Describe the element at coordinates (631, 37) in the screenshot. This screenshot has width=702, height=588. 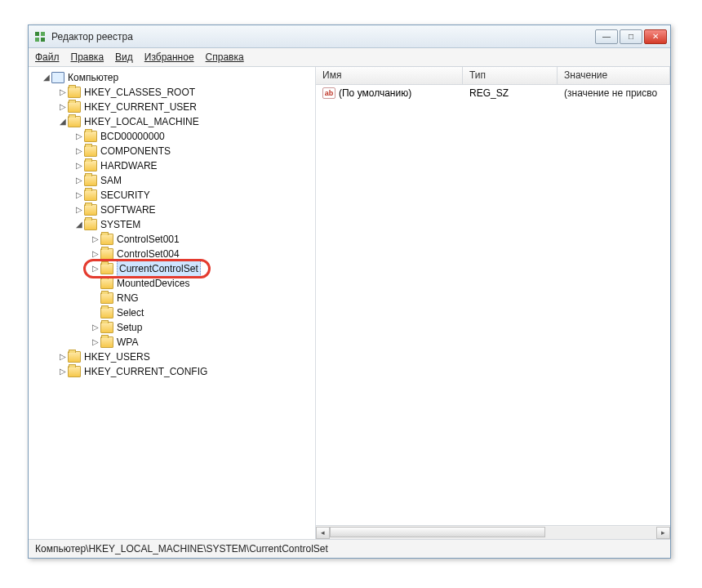
I see `window-controls: — □ ✕` at that location.